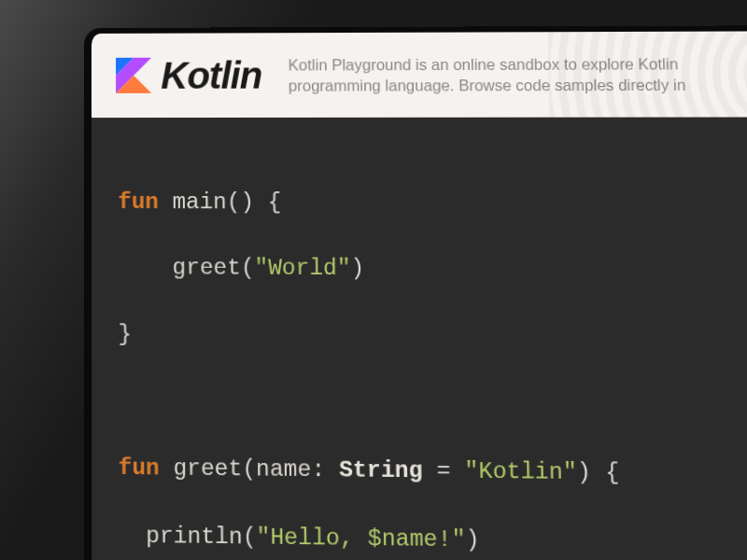  Describe the element at coordinates (487, 86) in the screenshot. I see `tagline-line-2: programming language. Browse code sample…` at that location.